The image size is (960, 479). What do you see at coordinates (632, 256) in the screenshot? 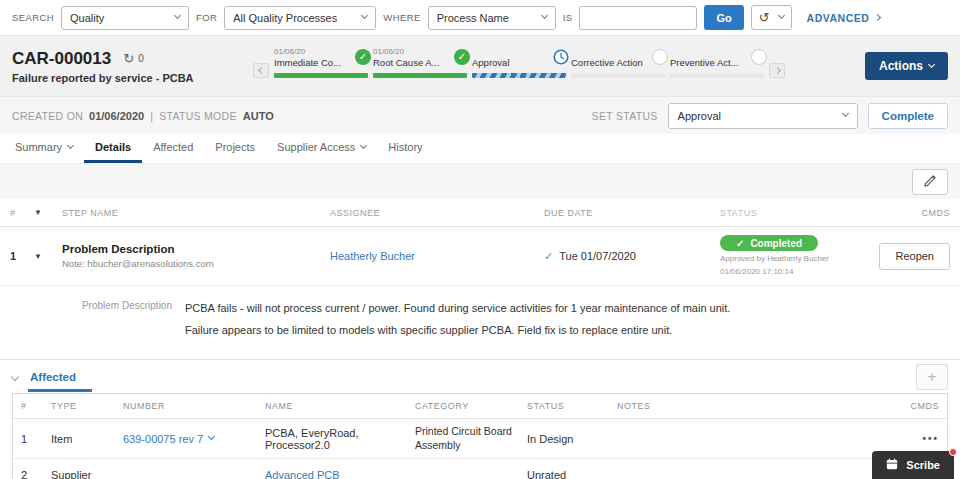
I see `due-date-cell: ✓ Tue 01/07/2020` at bounding box center [632, 256].